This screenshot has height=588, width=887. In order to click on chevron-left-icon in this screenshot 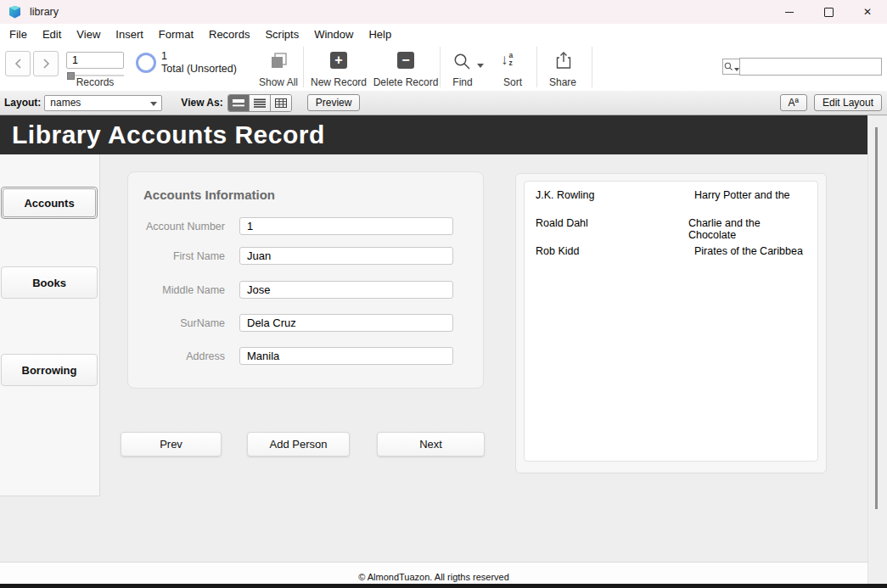, I will do `click(19, 64)`.